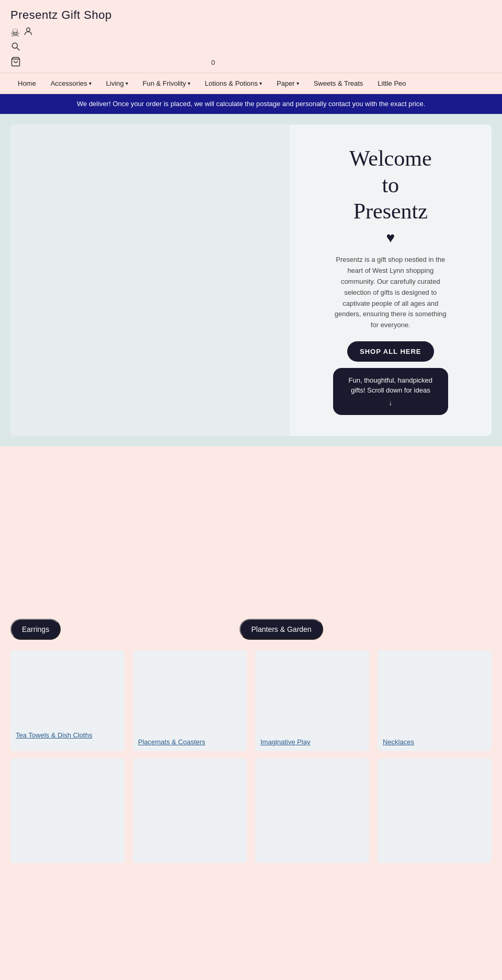  Describe the element at coordinates (391, 403) in the screenshot. I see `scroll-down-icon: ↓` at that location.